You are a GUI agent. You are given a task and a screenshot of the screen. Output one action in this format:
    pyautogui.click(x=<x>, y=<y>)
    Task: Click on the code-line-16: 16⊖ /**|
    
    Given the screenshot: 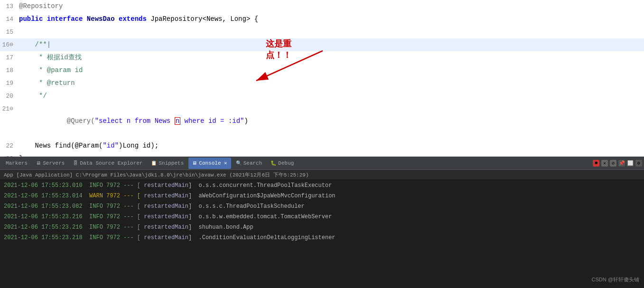 What is the action you would take?
    pyautogui.click(x=322, y=45)
    